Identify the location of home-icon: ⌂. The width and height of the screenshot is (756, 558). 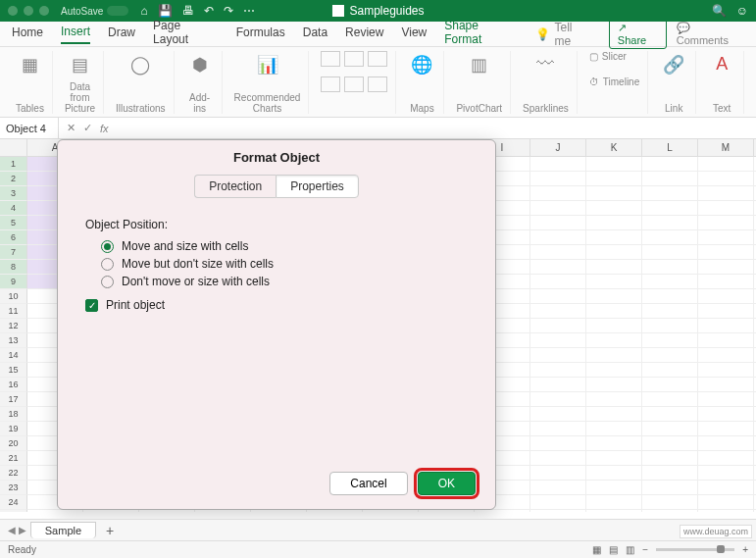
(143, 11).